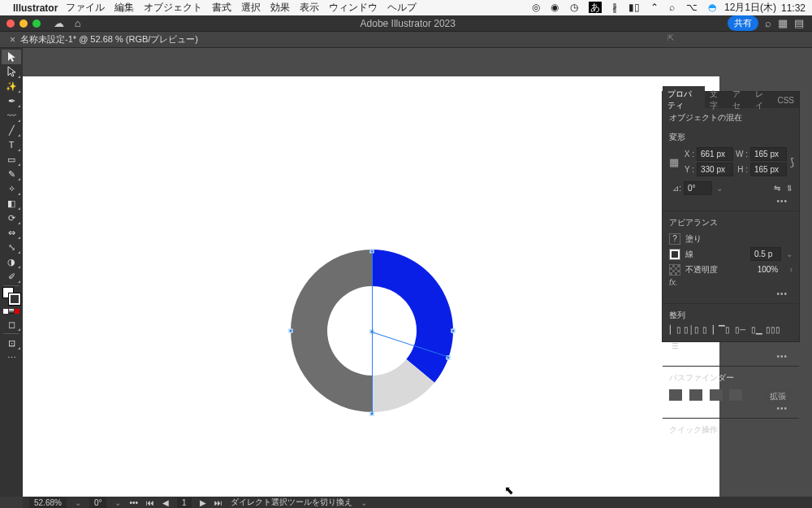 This screenshot has height=508, width=812. What do you see at coordinates (736, 395) in the screenshot?
I see `pf-exclude-icon` at bounding box center [736, 395].